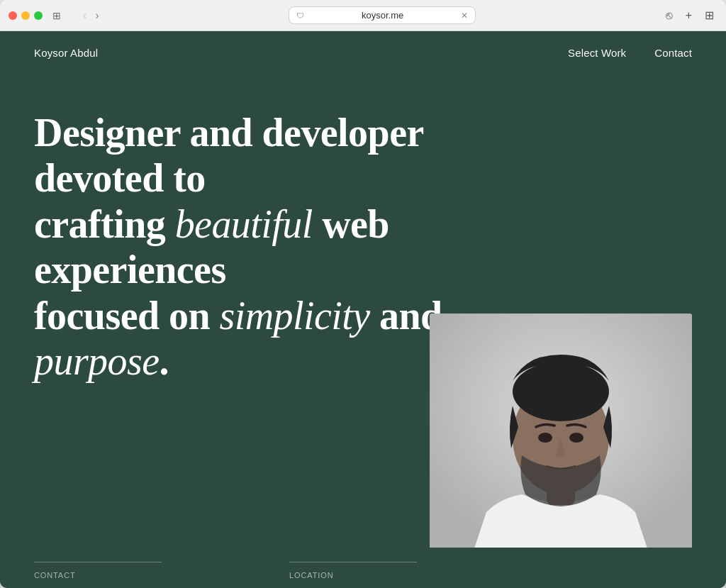 Image resolution: width=726 pixels, height=588 pixels. Describe the element at coordinates (294, 316) in the screenshot. I see `hero-italic-simplicity: simplicity` at that location.